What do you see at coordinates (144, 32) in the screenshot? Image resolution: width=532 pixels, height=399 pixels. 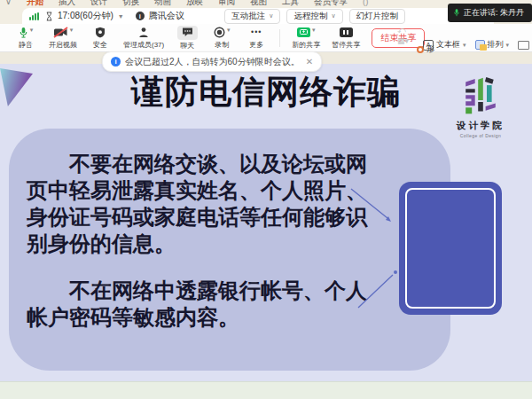 I see `member-icon` at bounding box center [144, 32].